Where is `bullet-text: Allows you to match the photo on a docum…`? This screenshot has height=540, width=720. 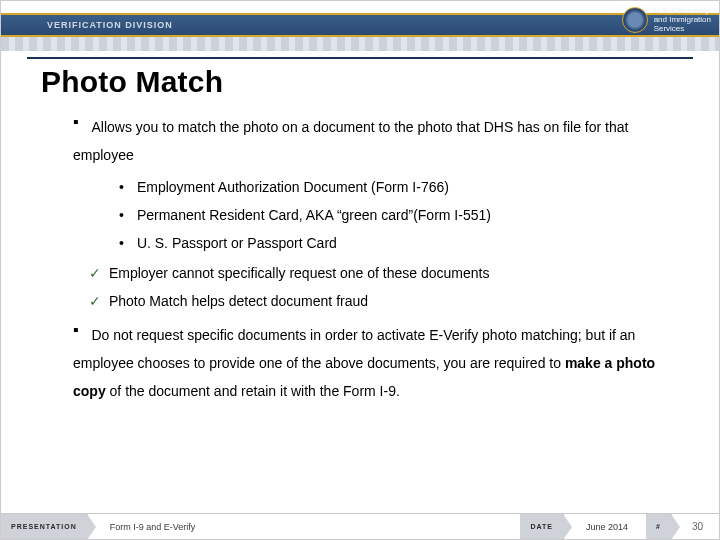 bullet-text: Allows you to match the photo on a docum… is located at coordinates (350, 141).